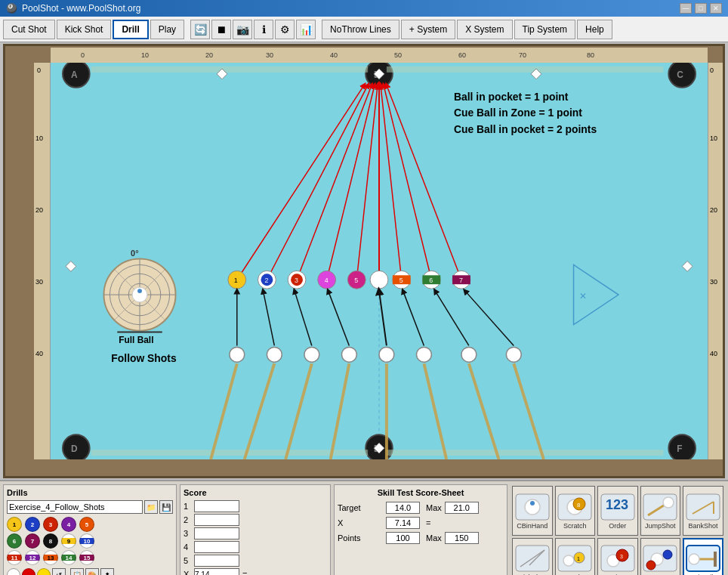  What do you see at coordinates (523, 55) in the screenshot?
I see `ruler-mark-70: 70` at bounding box center [523, 55].